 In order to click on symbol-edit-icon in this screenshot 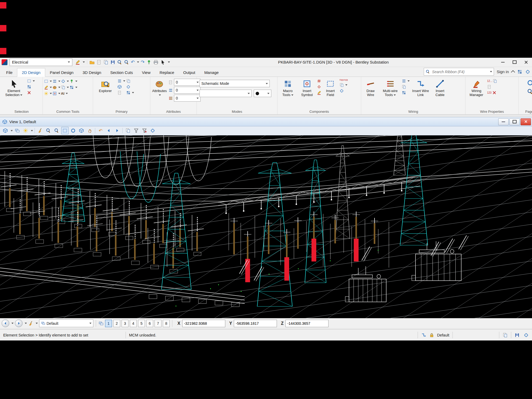, I will do `click(319, 93)`.